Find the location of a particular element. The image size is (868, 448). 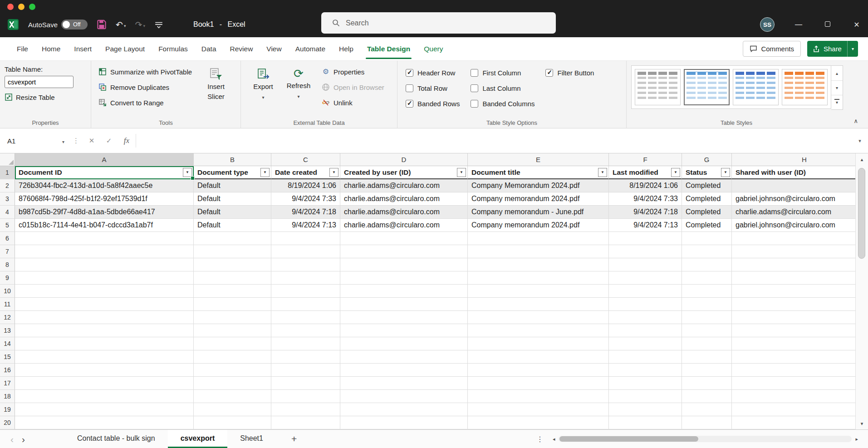

row-number-18: 18 is located at coordinates (7, 397).